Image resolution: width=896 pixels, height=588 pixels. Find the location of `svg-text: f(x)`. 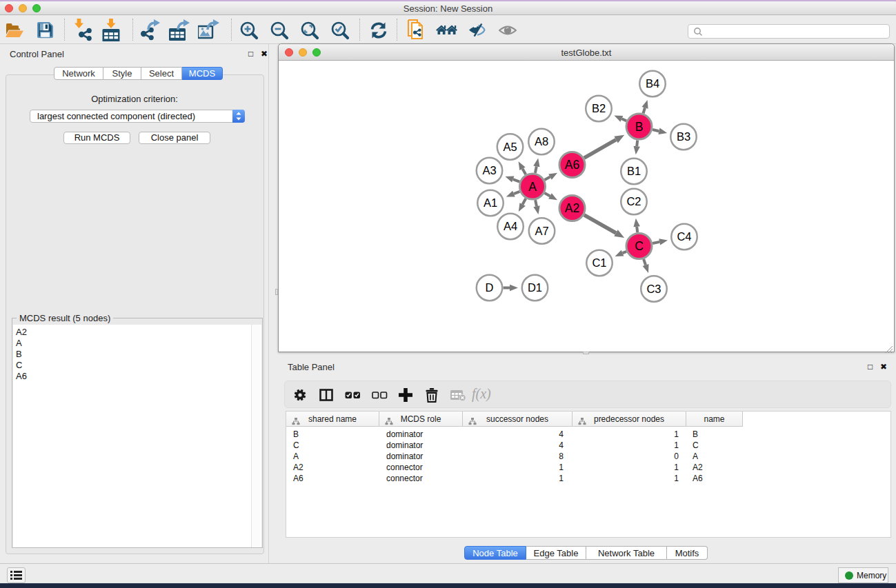

svg-text: f(x) is located at coordinates (481, 394).